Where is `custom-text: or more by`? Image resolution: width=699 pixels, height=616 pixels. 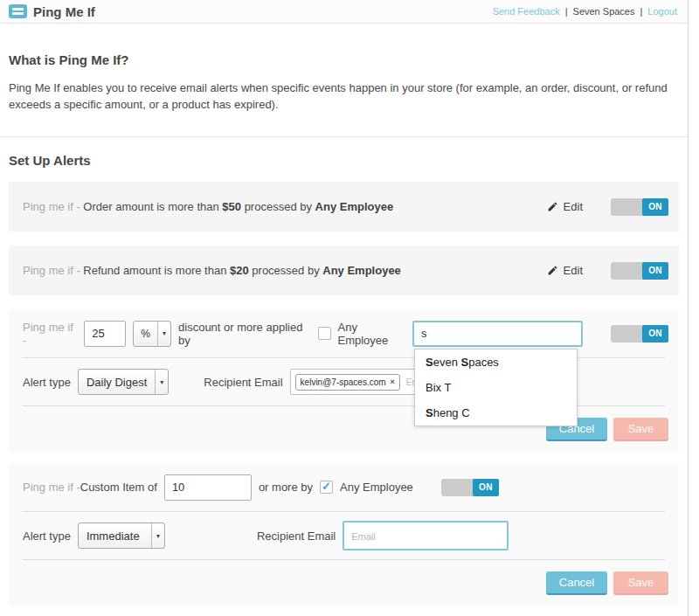
custom-text: or more by is located at coordinates (286, 488).